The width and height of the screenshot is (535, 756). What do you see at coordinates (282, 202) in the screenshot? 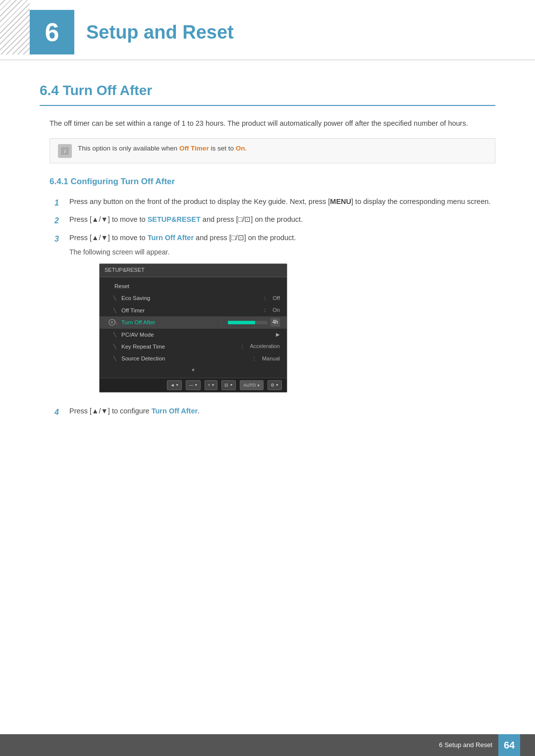
I see `step-content-1: Press any button on the front of the pro…` at bounding box center [282, 202].